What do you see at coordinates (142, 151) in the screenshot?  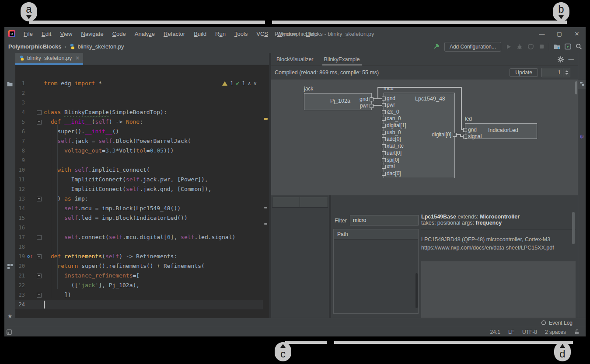 I see `code-line: 8 voltage_out=3.3*Volt(tol=0.05)))` at bounding box center [142, 151].